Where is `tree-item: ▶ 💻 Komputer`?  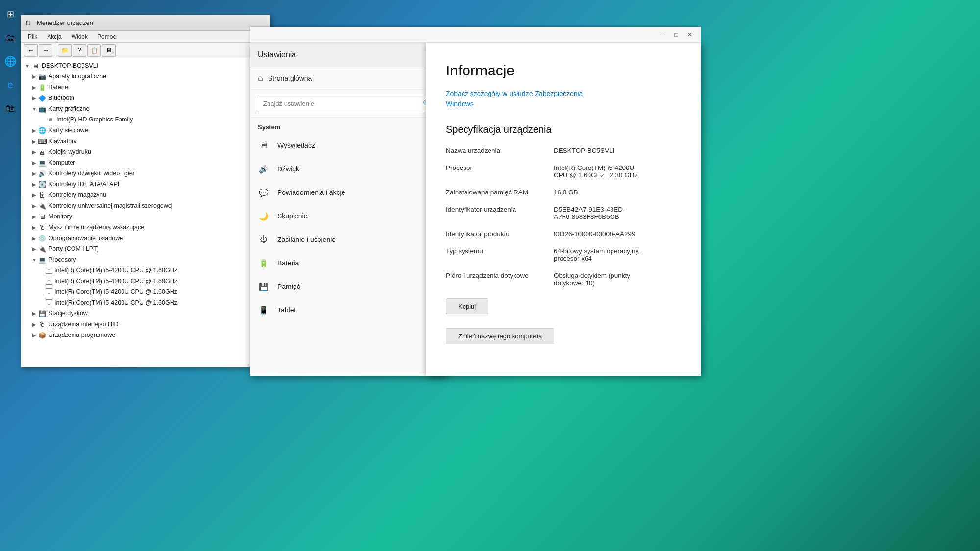 tree-item: ▶ 💻 Komputer is located at coordinates (146, 163).